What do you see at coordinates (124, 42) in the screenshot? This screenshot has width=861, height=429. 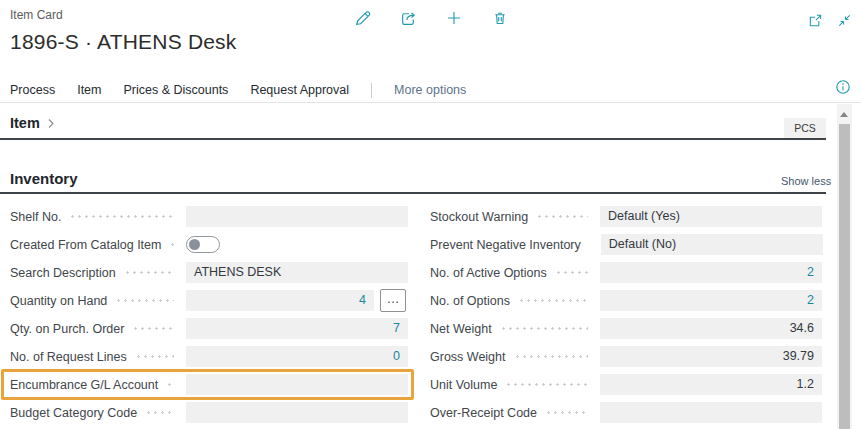 I see `page-title: 1896-S · ATHENS Desk` at bounding box center [124, 42].